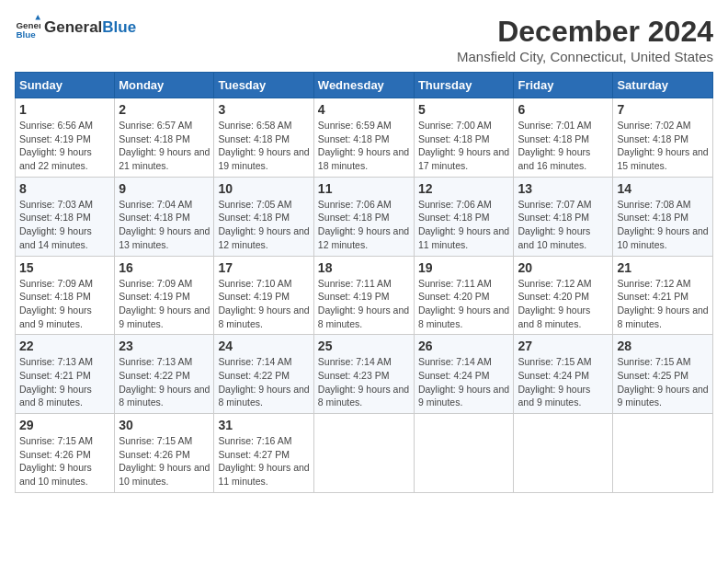  Describe the element at coordinates (563, 216) in the screenshot. I see `calendar-cell: 13Sunrise: 7:07 AMSunset: 4:18 PMDayligh…` at that location.